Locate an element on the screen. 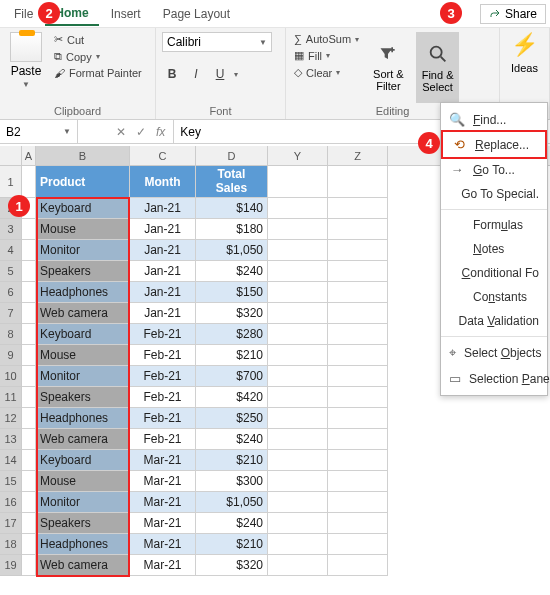 The image size is (550, 595). cell-header-product: Product is located at coordinates (83, 182).